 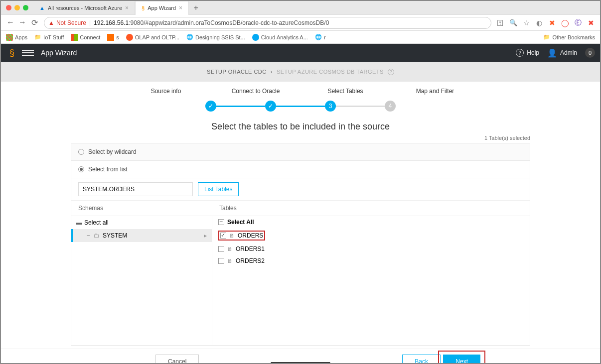 I want to click on schema-item-system: − 🗀 SYSTEM ▸, so click(x=142, y=236).